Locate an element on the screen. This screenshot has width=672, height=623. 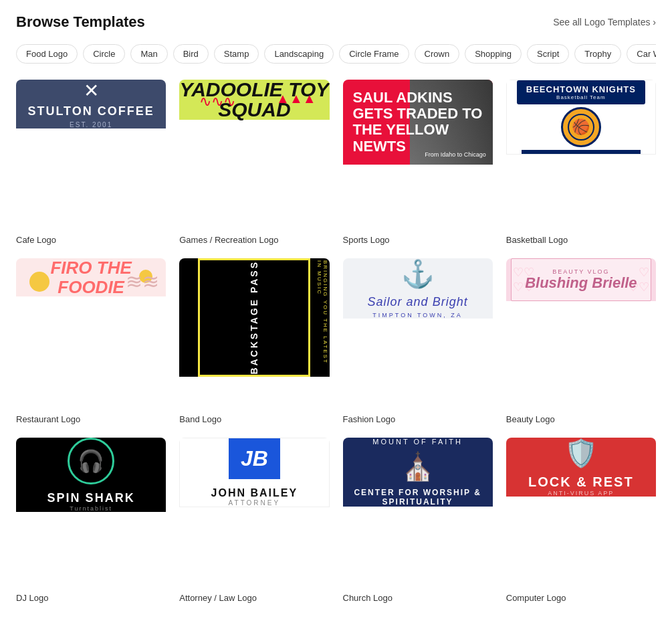
filter-tag-man: Man is located at coordinates (148, 54).